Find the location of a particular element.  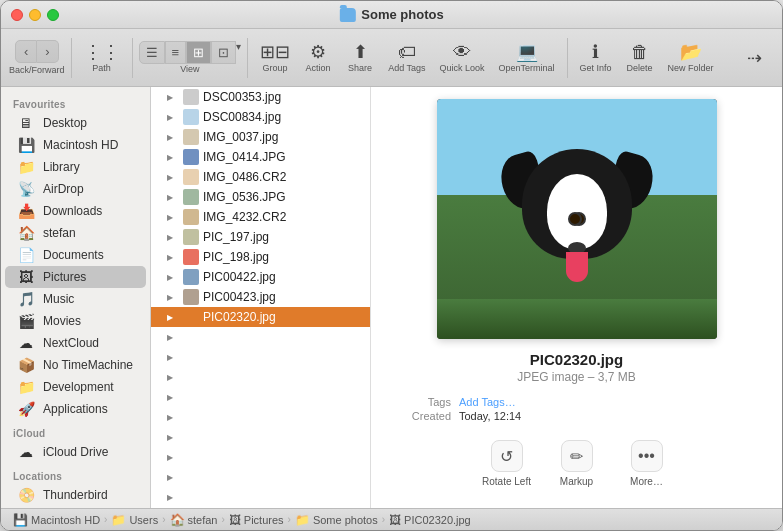

sidebar-item-macintosh-hd: 💾 Macintosh HD is located at coordinates (76, 145).